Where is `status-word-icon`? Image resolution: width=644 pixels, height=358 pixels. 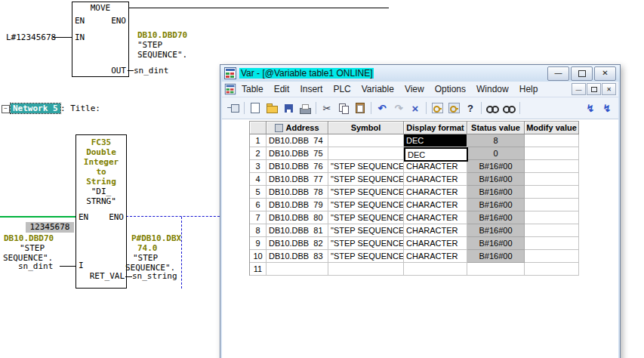 status-word-icon is located at coordinates (437, 108).